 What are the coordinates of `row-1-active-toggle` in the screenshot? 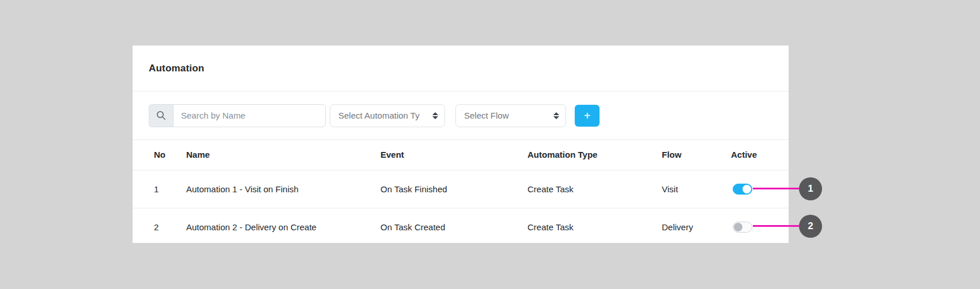 It's located at (742, 189).